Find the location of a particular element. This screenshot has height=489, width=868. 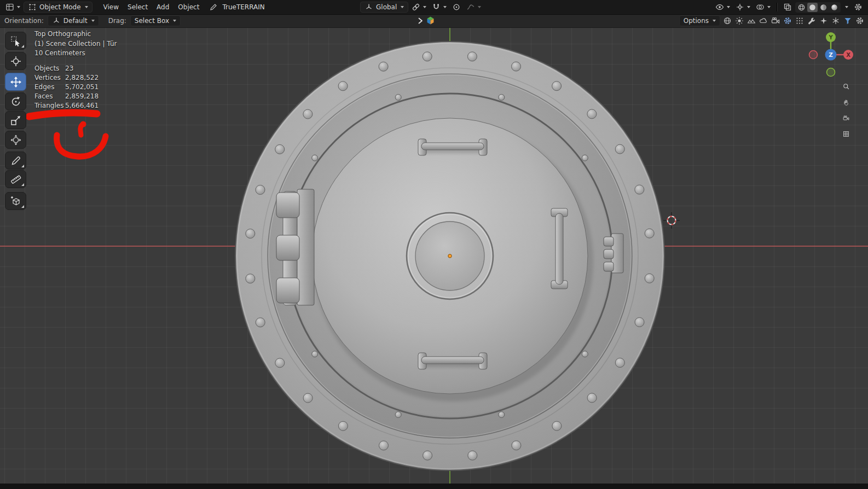

rendered-sphere-icon is located at coordinates (834, 8).